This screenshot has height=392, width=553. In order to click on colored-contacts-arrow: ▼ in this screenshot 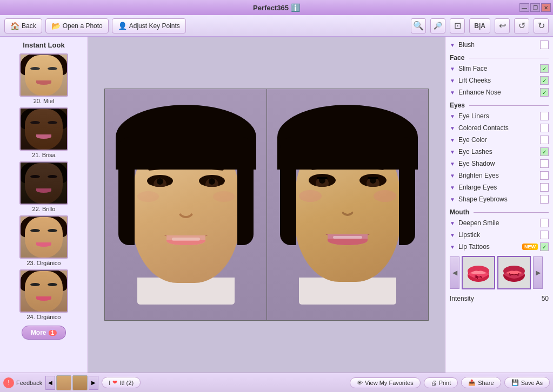, I will do `click(453, 129)`.